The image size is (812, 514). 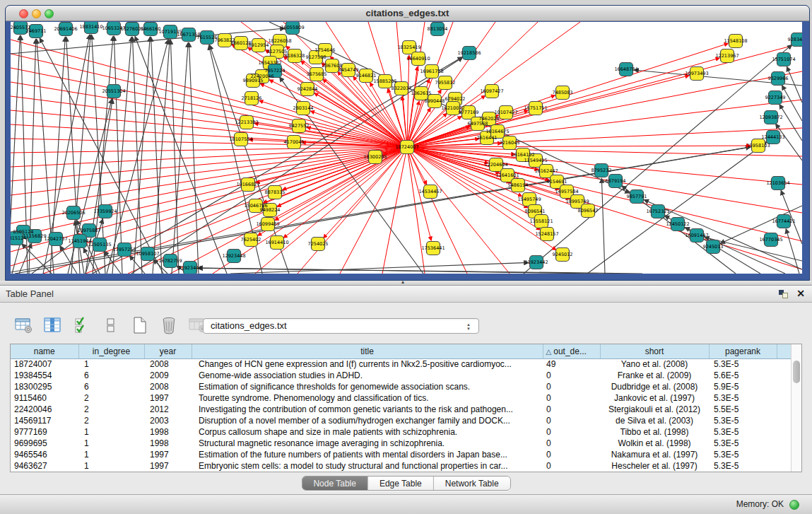 What do you see at coordinates (140, 325) in the screenshot?
I see `new-table-icon` at bounding box center [140, 325].